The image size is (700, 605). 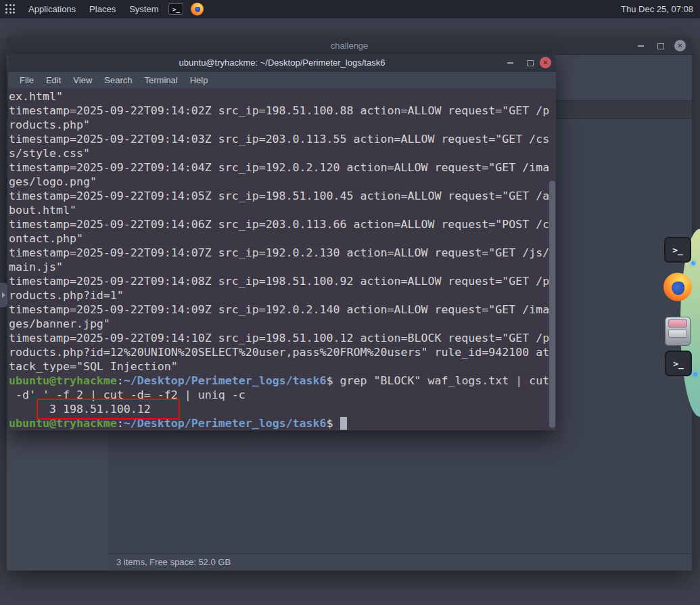 What do you see at coordinates (510, 63) in the screenshot?
I see `terminal-minimize-button` at bounding box center [510, 63].